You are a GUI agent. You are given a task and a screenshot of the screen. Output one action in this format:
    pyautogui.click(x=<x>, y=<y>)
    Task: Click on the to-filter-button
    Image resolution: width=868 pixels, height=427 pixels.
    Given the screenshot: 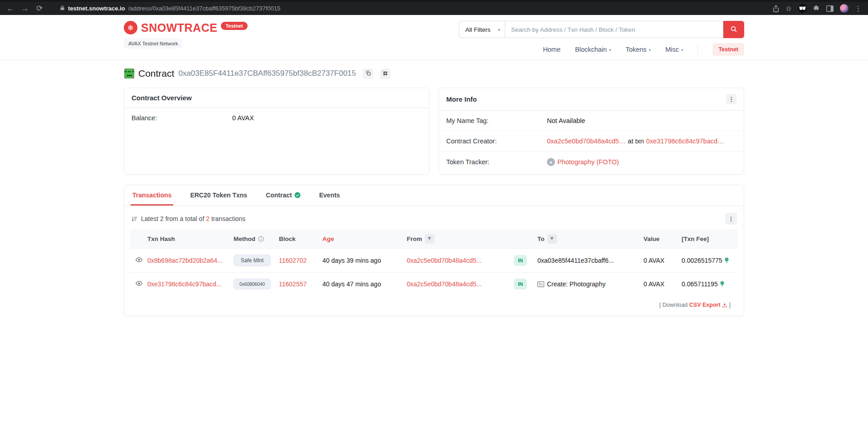 What is the action you would take?
    pyautogui.click(x=552, y=239)
    